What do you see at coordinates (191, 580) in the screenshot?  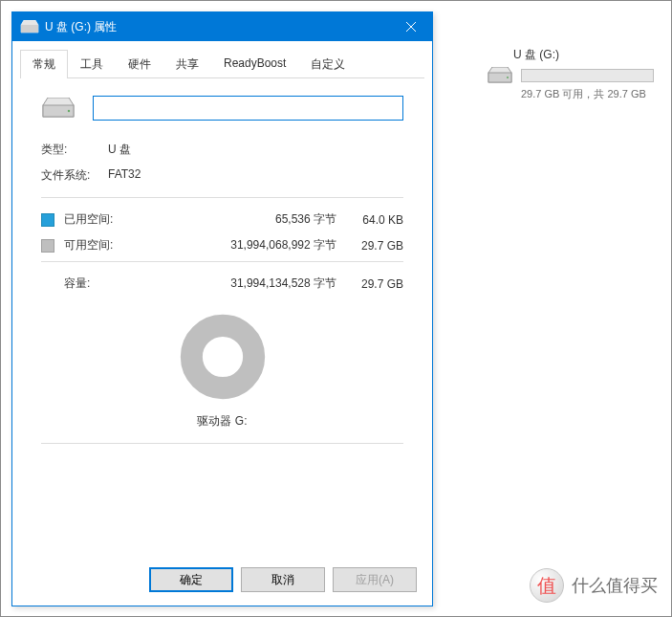 I see `ok-button: 确定` at bounding box center [191, 580].